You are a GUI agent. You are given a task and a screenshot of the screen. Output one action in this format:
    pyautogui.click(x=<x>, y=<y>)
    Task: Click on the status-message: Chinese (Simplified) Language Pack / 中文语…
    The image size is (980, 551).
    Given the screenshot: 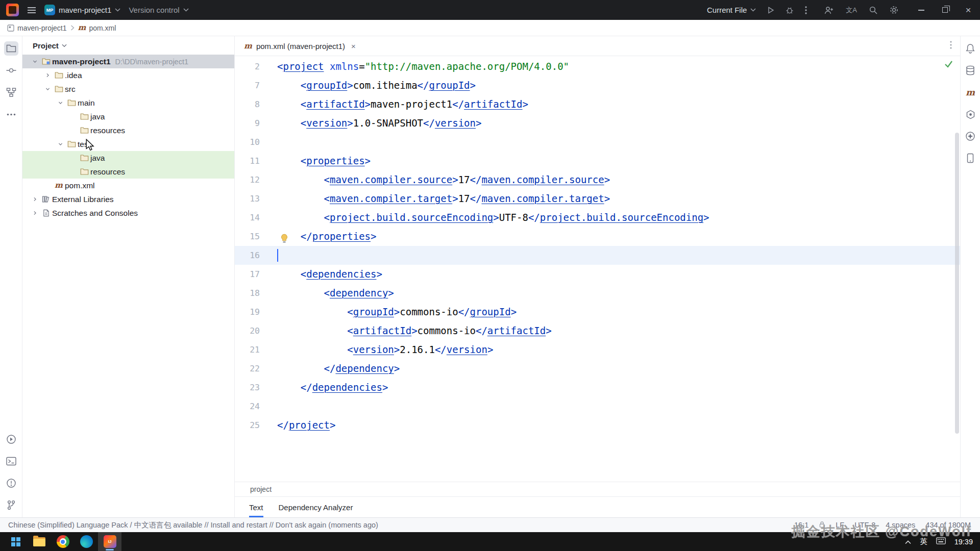 What is the action you would take?
    pyautogui.click(x=193, y=525)
    